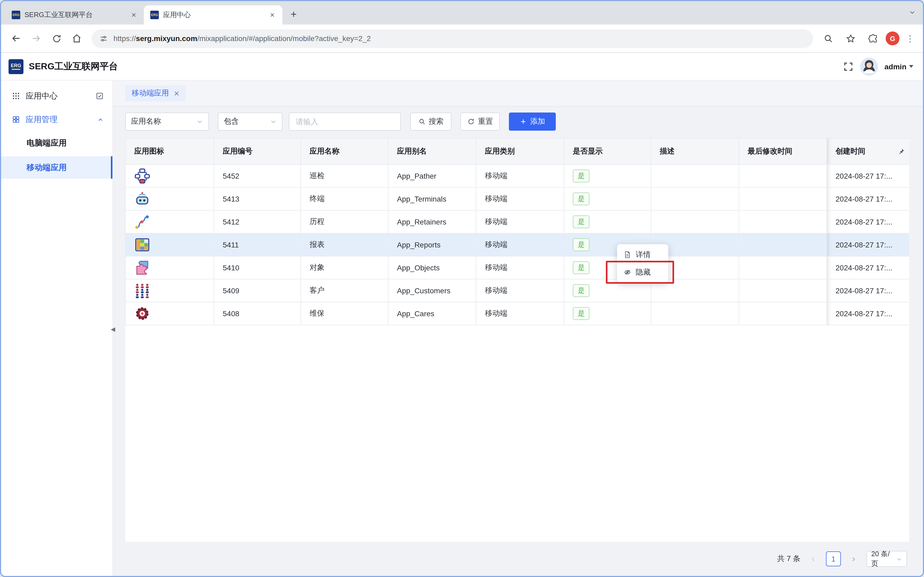 The image size is (924, 577). What do you see at coordinates (628, 255) in the screenshot?
I see `document-icon` at bounding box center [628, 255].